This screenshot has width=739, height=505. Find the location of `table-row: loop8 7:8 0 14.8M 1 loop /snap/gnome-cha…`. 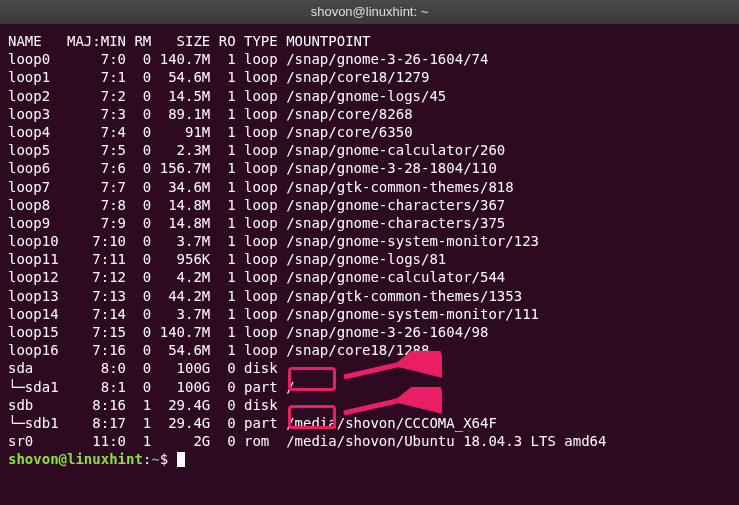

table-row: loop8 7:8 0 14.8M 1 loop /snap/gnome-cha… is located at coordinates (370, 205).